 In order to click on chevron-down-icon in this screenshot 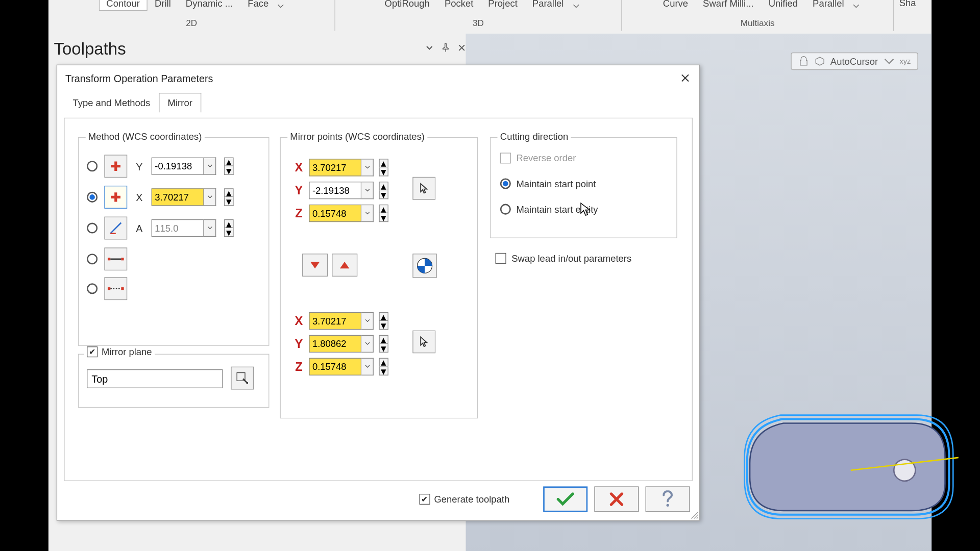, I will do `click(889, 61)`.